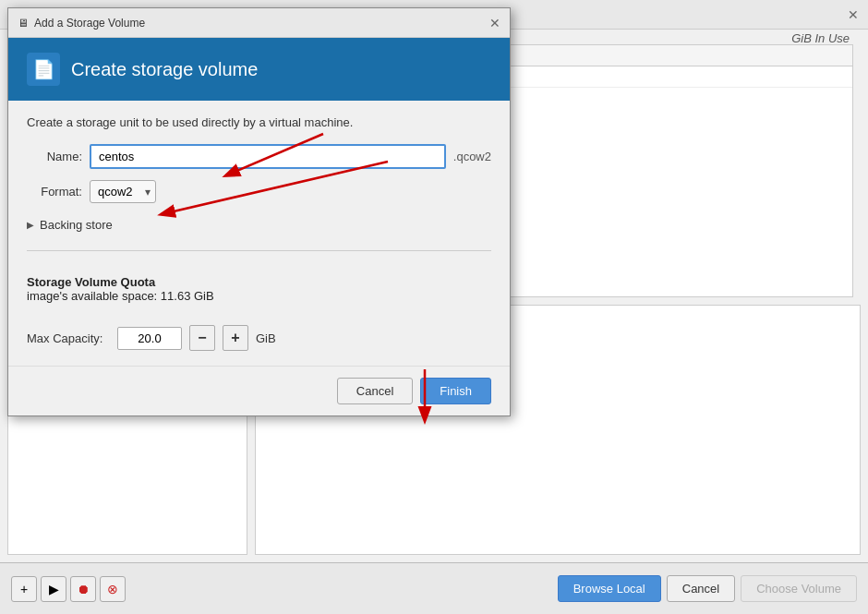  I want to click on format-label: Format:, so click(54, 192).